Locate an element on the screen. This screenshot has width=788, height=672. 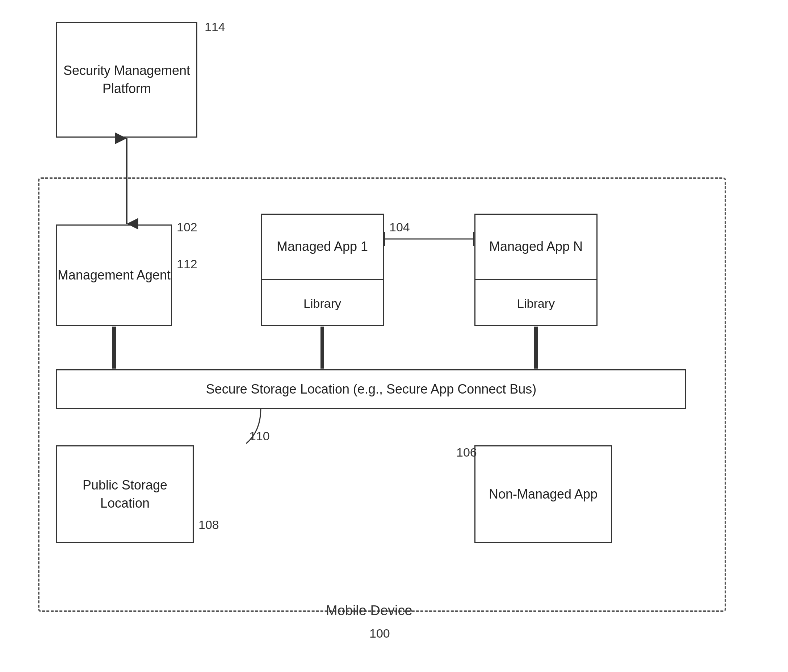
label-112: 112 is located at coordinates (187, 264).